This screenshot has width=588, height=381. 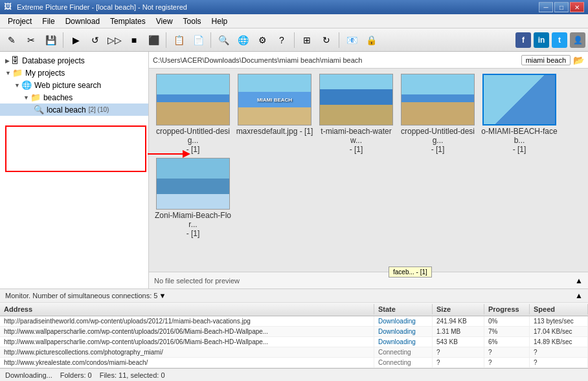 I want to click on close-button: ✕, so click(x=577, y=7).